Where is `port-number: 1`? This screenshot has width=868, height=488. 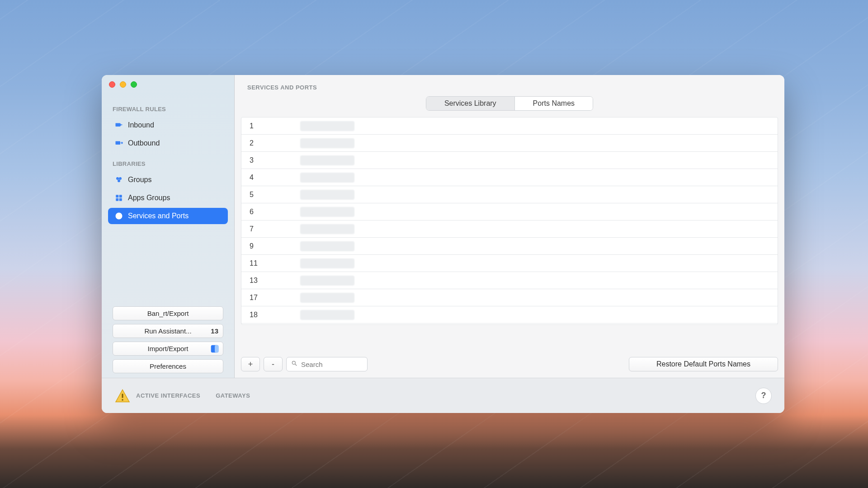 port-number: 1 is located at coordinates (271, 126).